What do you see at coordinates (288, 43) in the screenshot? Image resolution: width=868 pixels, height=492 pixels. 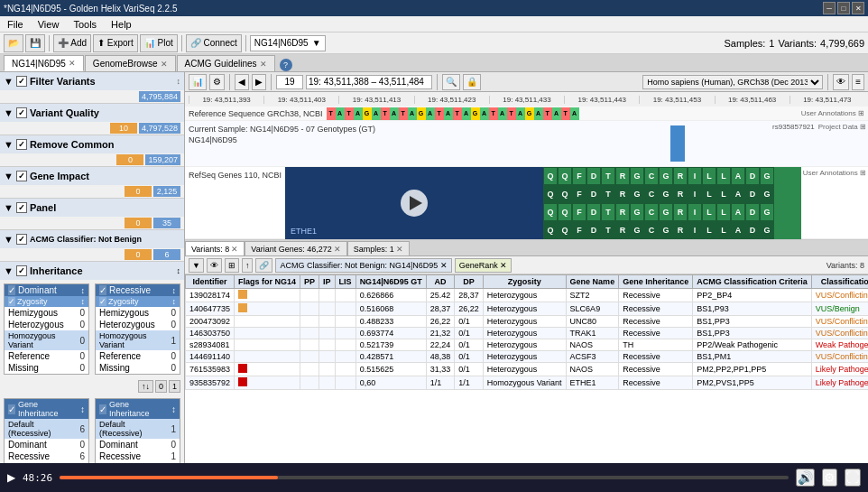 I see `tab-selector: NG14|N6D95 ▼` at bounding box center [288, 43].